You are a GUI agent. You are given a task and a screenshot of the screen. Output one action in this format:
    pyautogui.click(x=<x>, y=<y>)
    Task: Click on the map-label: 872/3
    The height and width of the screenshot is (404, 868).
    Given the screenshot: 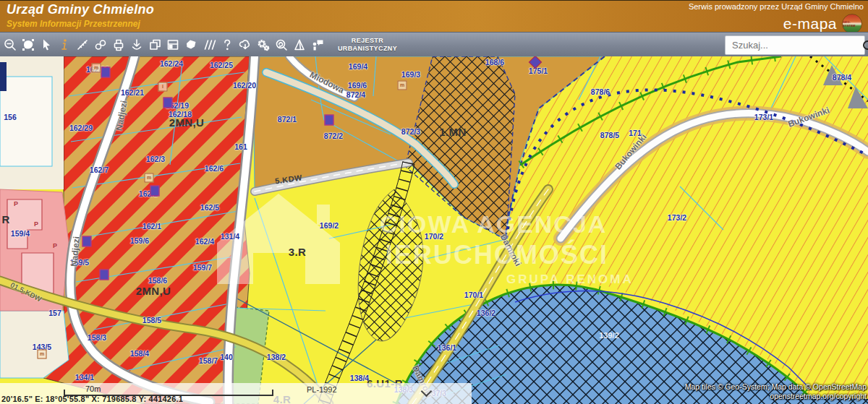 What is the action you would take?
    pyautogui.click(x=411, y=132)
    